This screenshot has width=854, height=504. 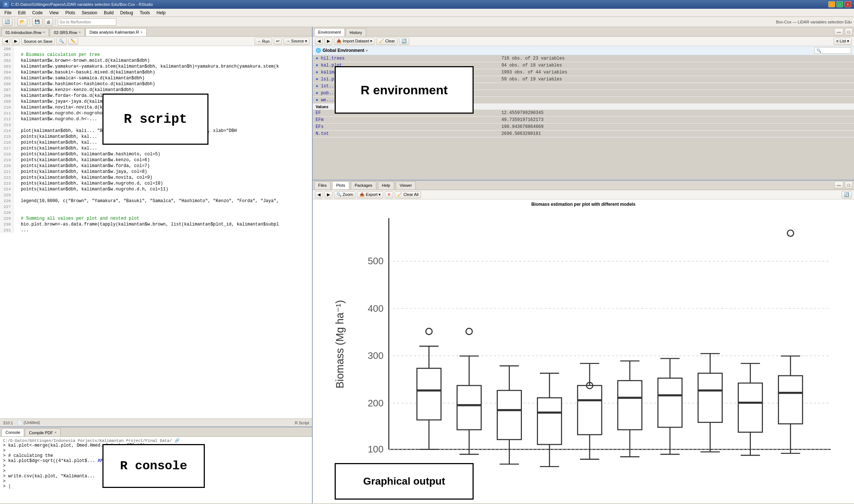 I want to click on tab-data-analysis: Data analysis Kalimantan.R ×, so click(x=116, y=32).